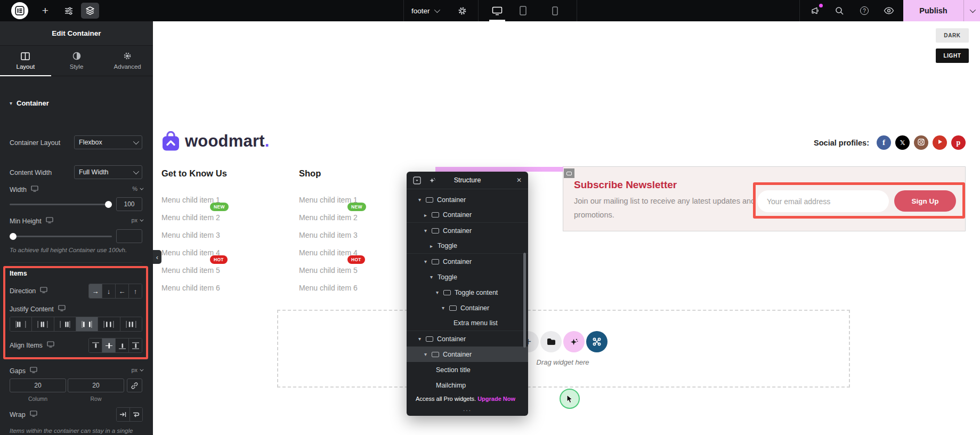  I want to click on empty-container-dropzone, so click(564, 349).